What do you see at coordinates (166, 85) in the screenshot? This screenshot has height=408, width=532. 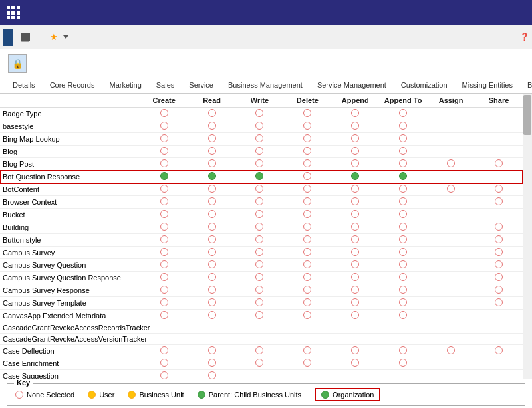 I see `tab-sales: Sales` at bounding box center [166, 85].